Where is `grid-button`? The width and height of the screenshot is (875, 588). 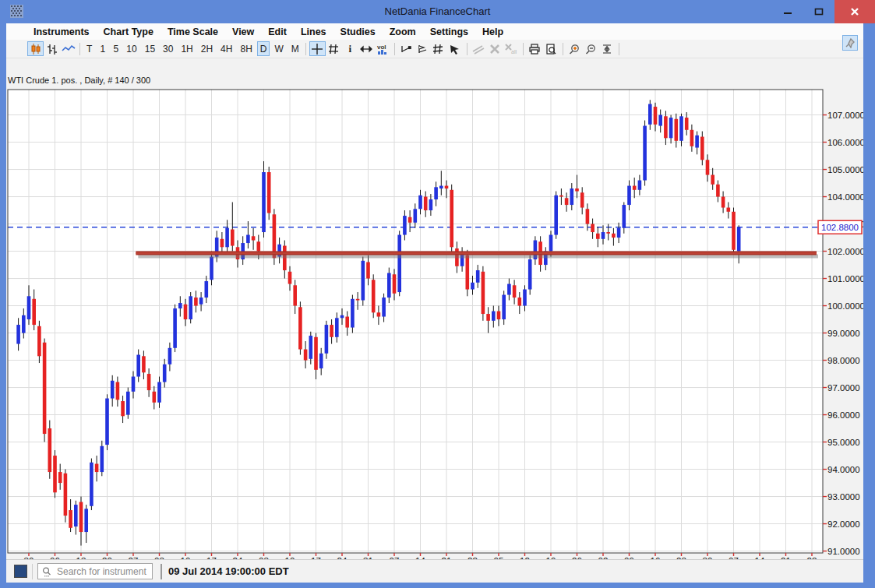
grid-button is located at coordinates (333, 48).